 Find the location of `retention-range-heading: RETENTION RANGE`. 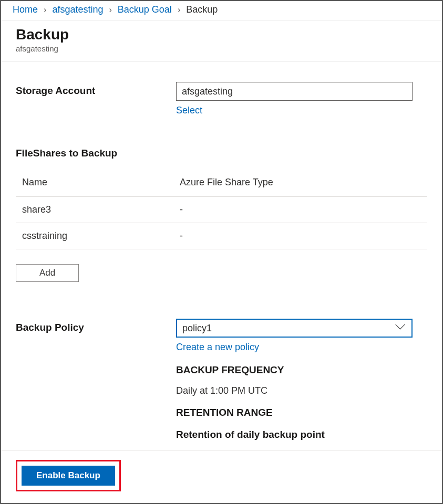

retention-range-heading: RETENTION RANGE is located at coordinates (302, 413).